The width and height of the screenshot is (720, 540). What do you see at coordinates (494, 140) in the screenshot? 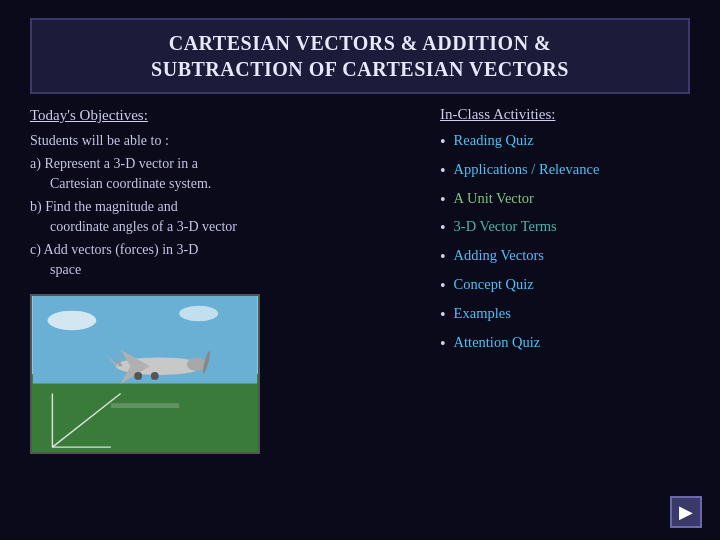
I see `activity-label-reading-quiz: Reading Quiz` at bounding box center [494, 140].